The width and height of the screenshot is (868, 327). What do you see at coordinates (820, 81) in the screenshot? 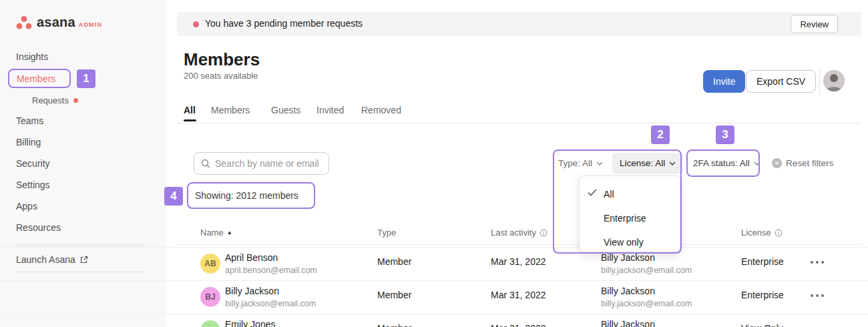
I see `header-divider` at bounding box center [820, 81].